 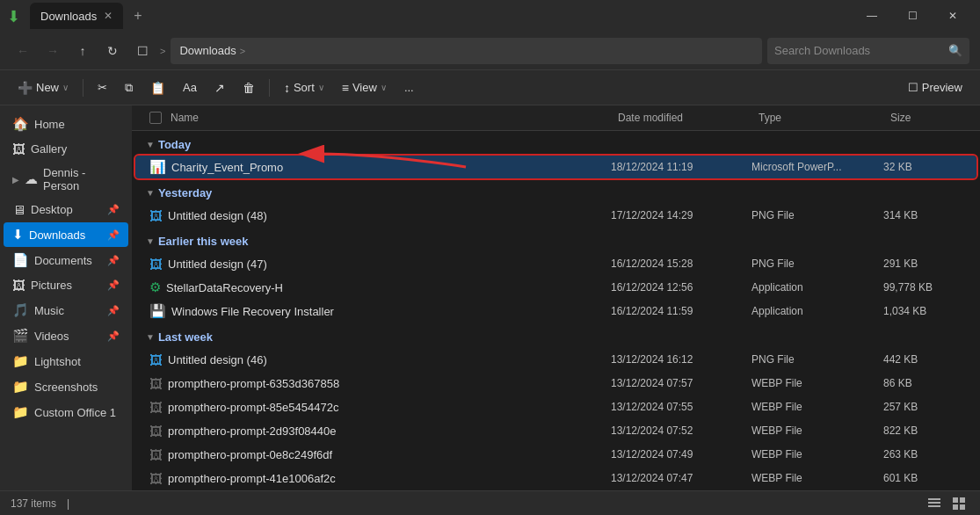 What do you see at coordinates (113, 209) in the screenshot?
I see `desktop-pin-icon: 📌` at bounding box center [113, 209].